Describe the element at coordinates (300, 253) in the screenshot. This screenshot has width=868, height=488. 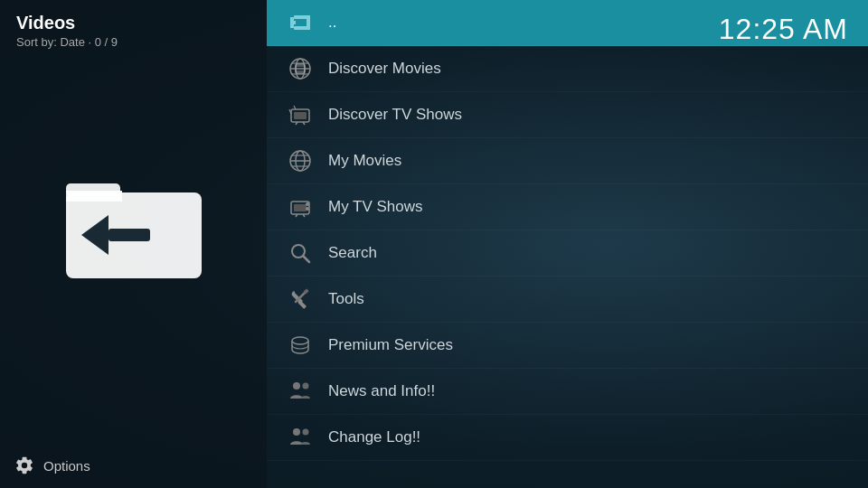
I see `search-icon` at that location.